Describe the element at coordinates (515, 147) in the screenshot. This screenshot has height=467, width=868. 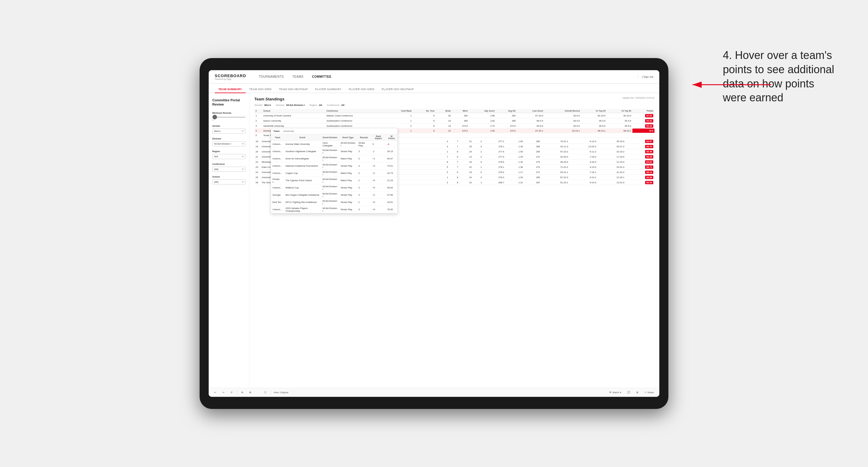
I see `cell-avg-sg: 1.45` at that location.